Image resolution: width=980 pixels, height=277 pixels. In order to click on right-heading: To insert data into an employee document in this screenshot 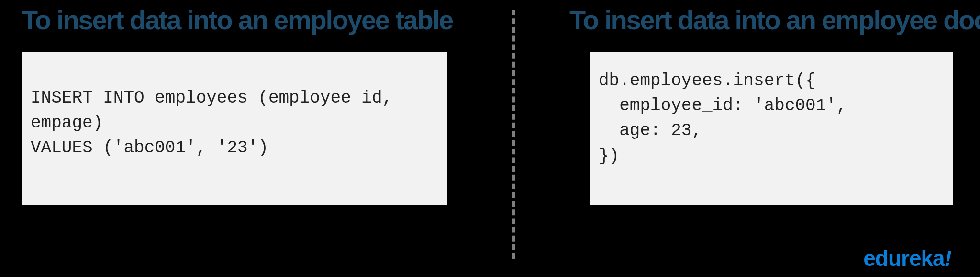, I will do `click(766, 20)`.